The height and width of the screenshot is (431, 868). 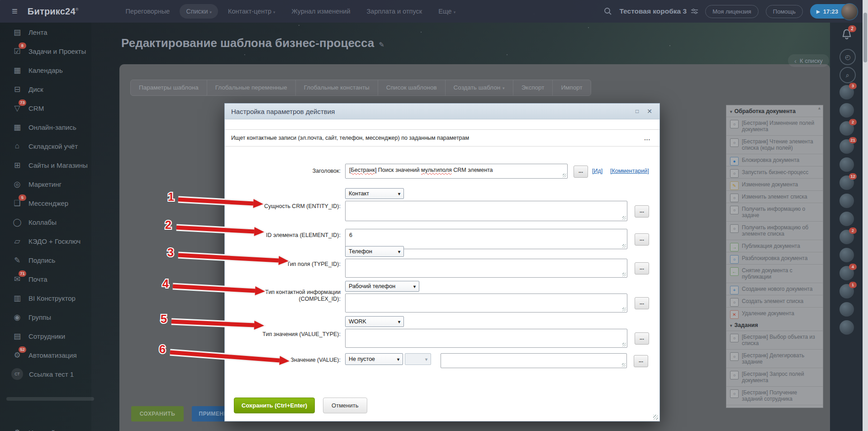 I want to click on title-input: [Бестранк] Поиск значений мультиполя CRM…, so click(x=456, y=171).